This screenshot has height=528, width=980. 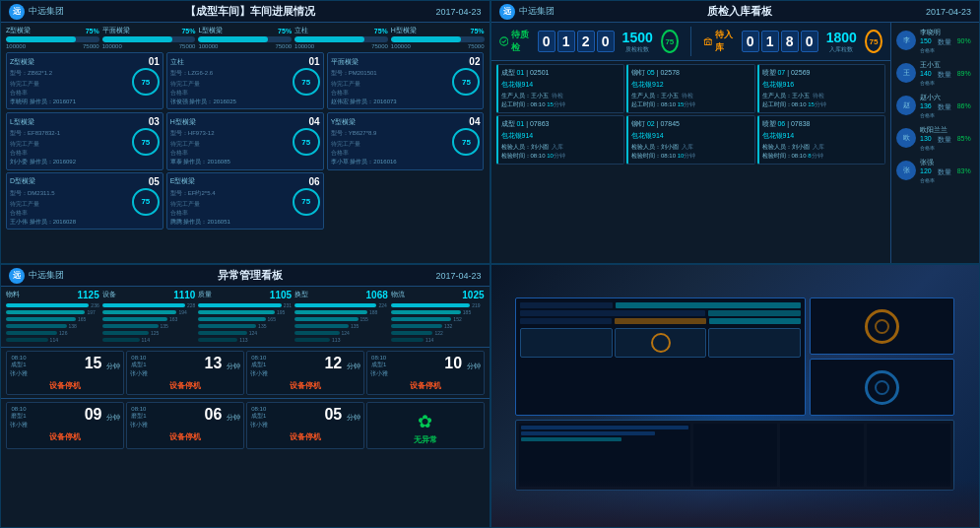 What do you see at coordinates (245, 426) in the screenshot?
I see `anomaly-alerts-bottom: 08:10 磨型1 张小雅 09 分钟 设备停机 08:10 磨型1 张小雅` at bounding box center [245, 426].